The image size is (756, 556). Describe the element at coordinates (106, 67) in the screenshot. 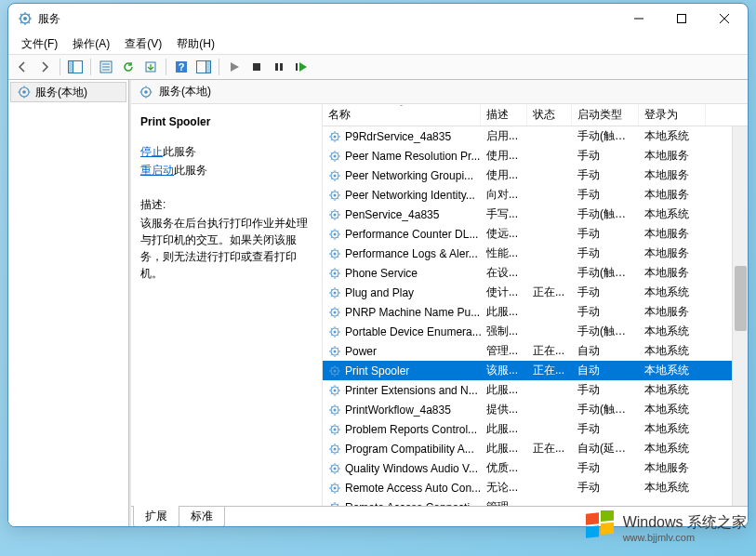

I see `properties-button` at that location.